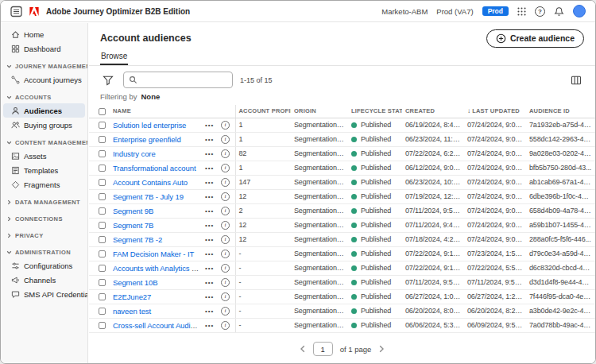 This screenshot has width=596, height=364. What do you see at coordinates (342, 254) in the screenshot?
I see `table-row: FAM Decision Maker - IT ••• i - Segmenta…` at bounding box center [342, 254].